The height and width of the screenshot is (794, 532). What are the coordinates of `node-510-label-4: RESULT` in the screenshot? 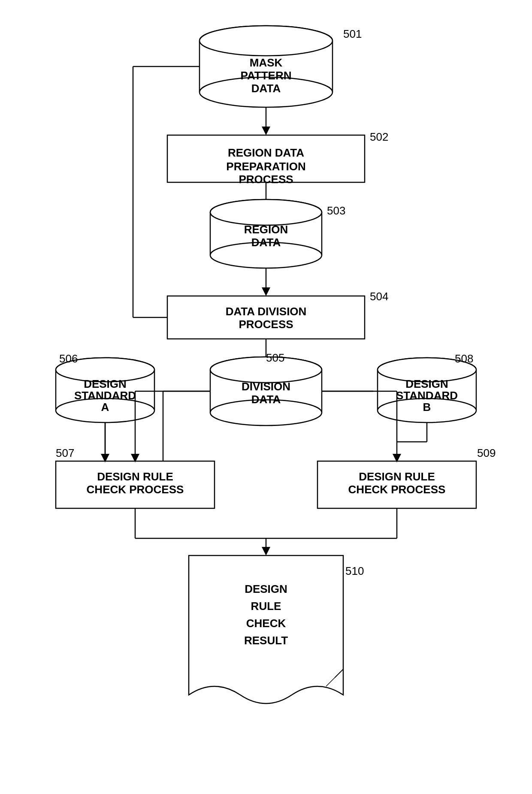 It's located at (266, 640).